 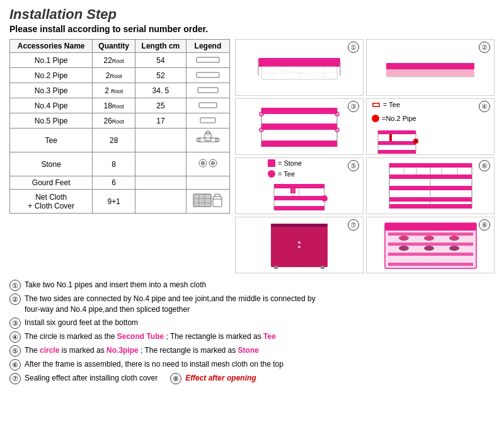 I want to click on circle-red-icon, so click(x=375, y=118).